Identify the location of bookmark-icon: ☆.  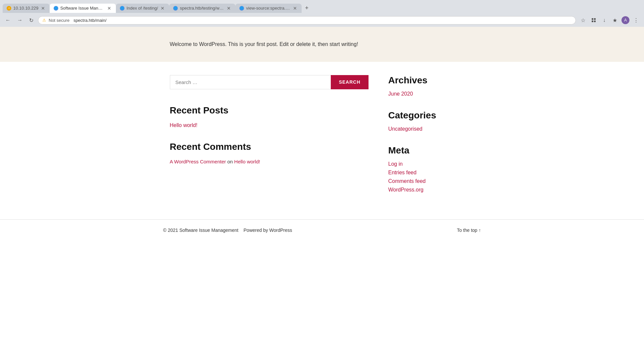
(583, 20).